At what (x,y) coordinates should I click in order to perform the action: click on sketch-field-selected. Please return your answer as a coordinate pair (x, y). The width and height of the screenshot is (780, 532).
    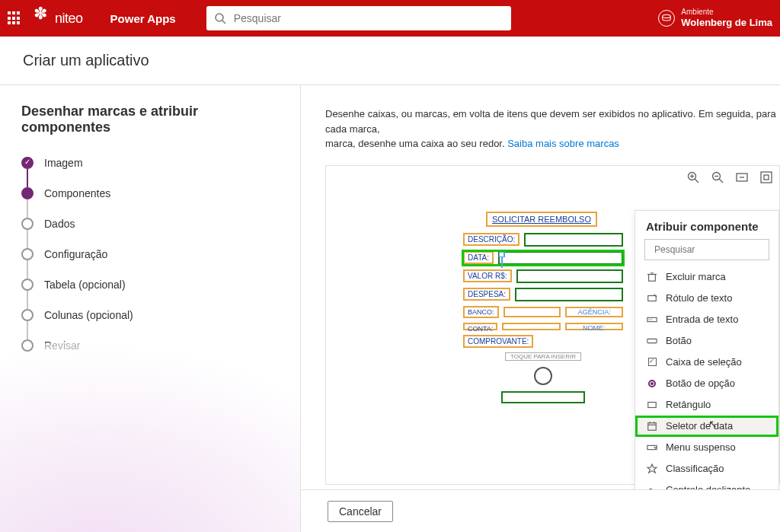
    Looking at the image, I should click on (561, 258).